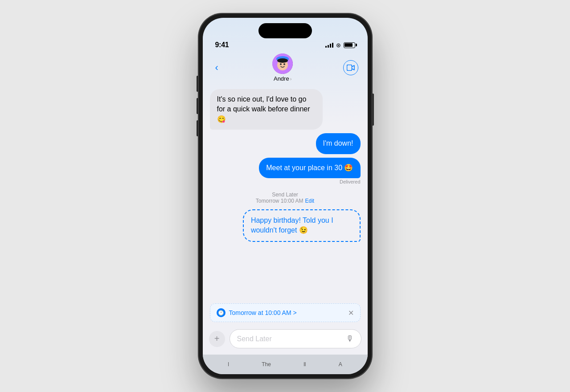 Image resolution: width=570 pixels, height=392 pixels. Describe the element at coordinates (305, 364) in the screenshot. I see `kb-key-3: ll` at that location.